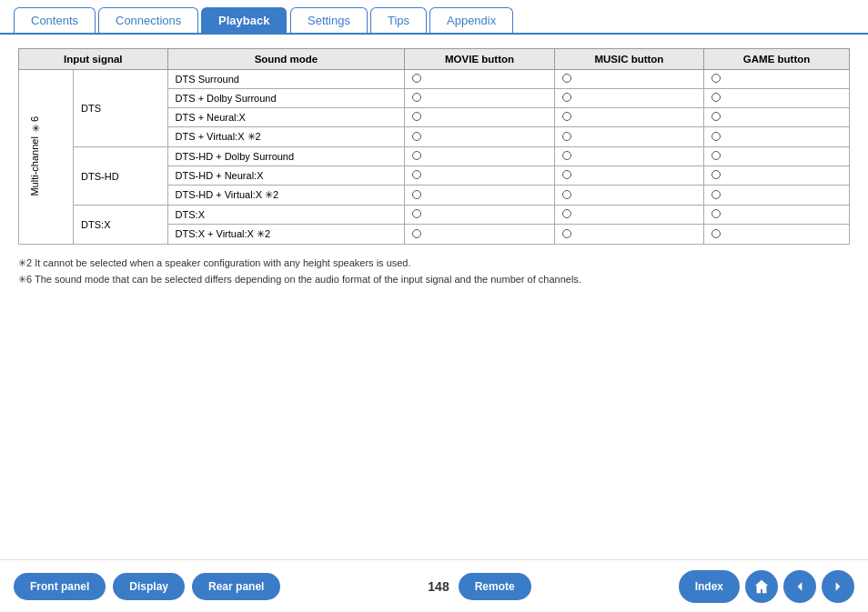 The height and width of the screenshot is (612, 868). Describe the element at coordinates (149, 587) in the screenshot. I see `display-button: Display` at that location.